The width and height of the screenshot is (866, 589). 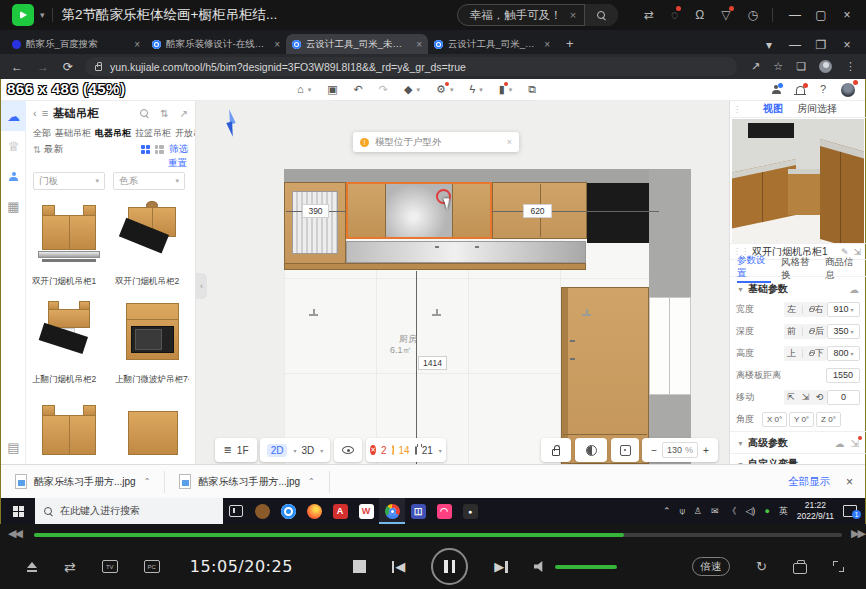 I want to click on lightning-icon: ϟ, so click(x=472, y=90).